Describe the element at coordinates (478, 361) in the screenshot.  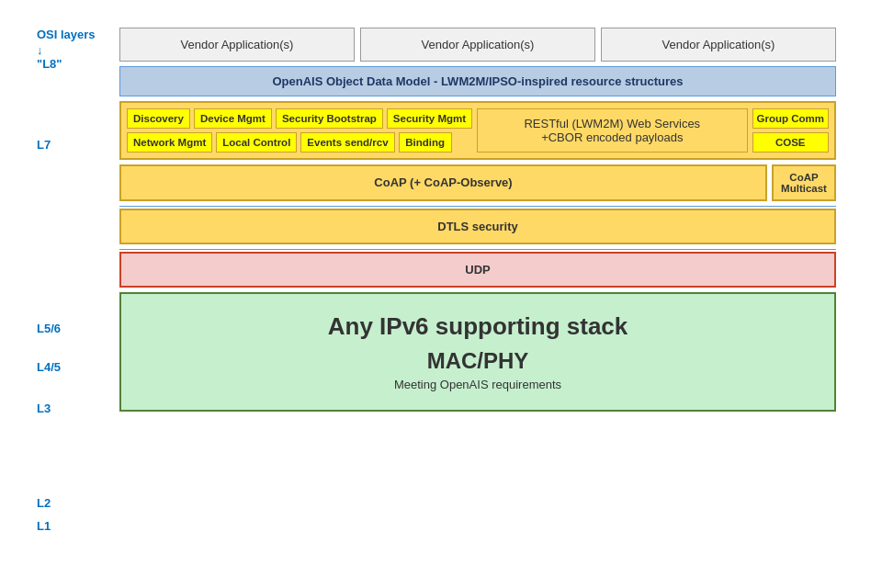
I see `mac-title: MAC/PHY` at that location.